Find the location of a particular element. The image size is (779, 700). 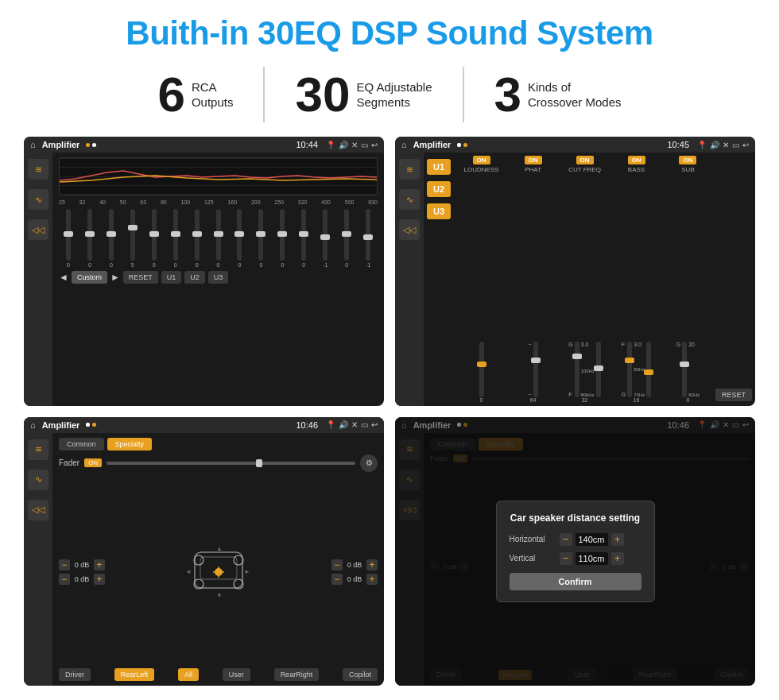

eq-u1-btn: U1 is located at coordinates (172, 277).